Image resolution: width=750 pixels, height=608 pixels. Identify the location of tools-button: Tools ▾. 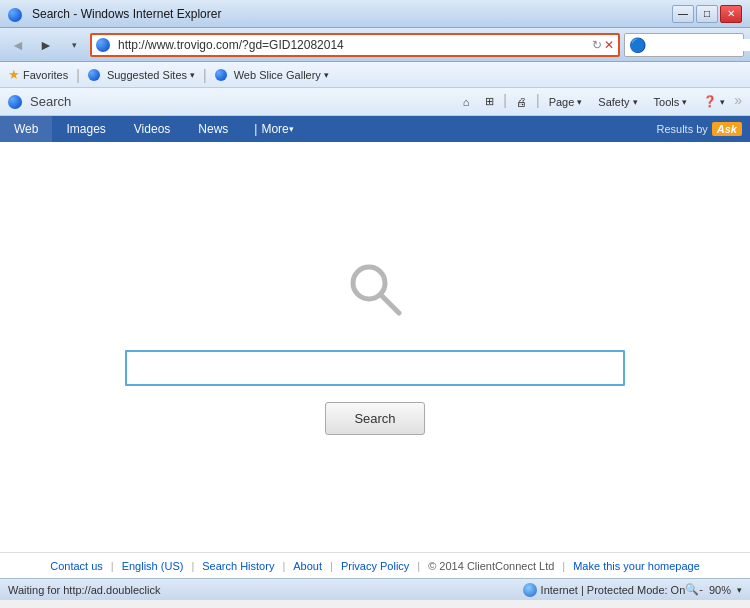
(671, 102).